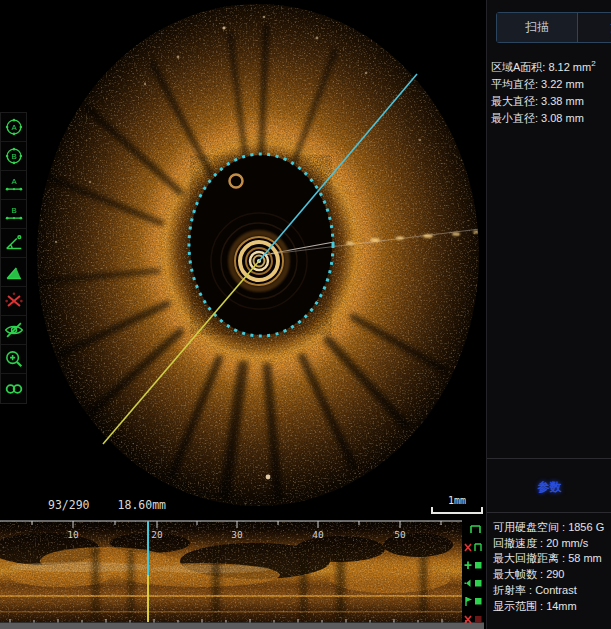  I want to click on measurement-value: 3.08 mm, so click(562, 118).